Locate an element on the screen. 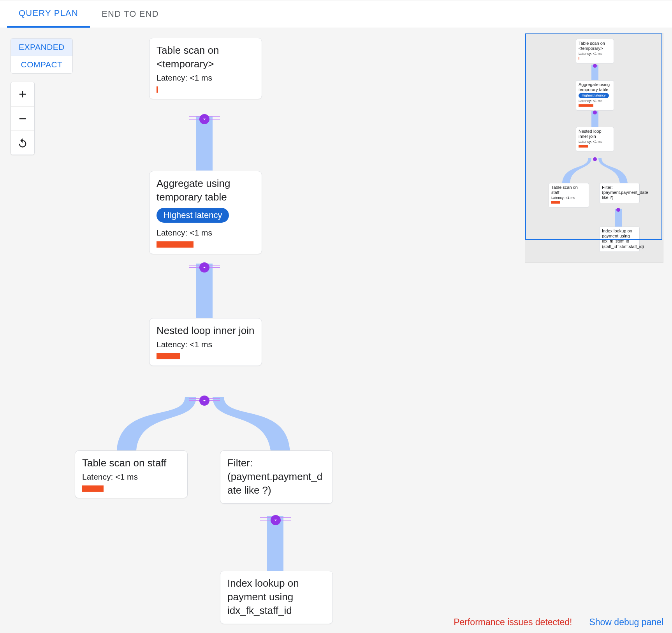 This screenshot has width=672, height=633. node-title: Index lookup on payment using idx_fk_sta… is located at coordinates (276, 597).